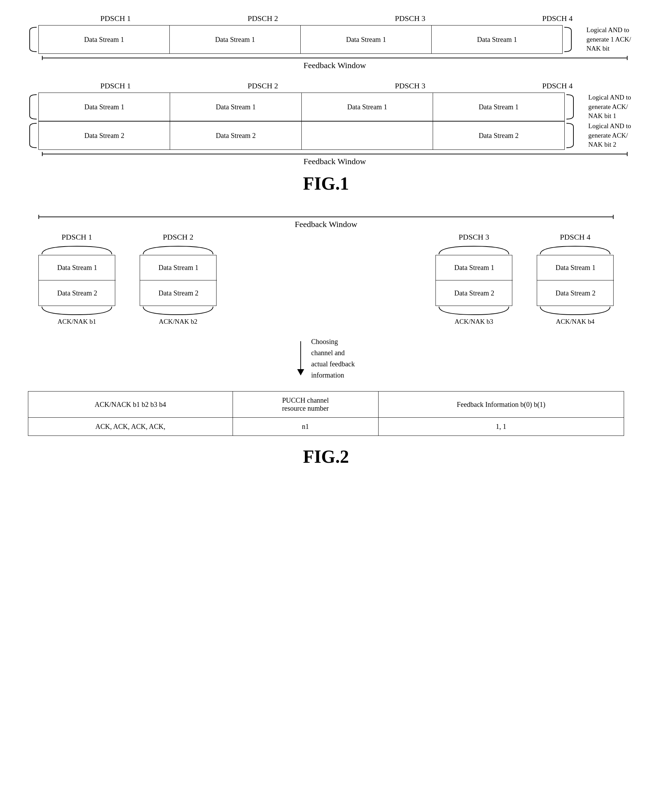 The image size is (652, 812). What do you see at coordinates (301, 40) in the screenshot?
I see `fig1-stream1-boxes: Data Stream 1 Data Stream 1 Data Stream …` at bounding box center [301, 40].